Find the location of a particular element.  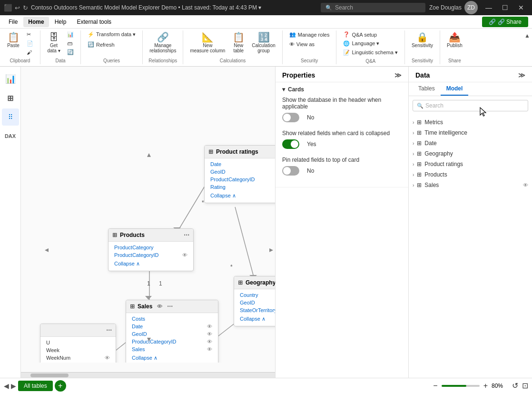

share-button: 🔗 🔗 Share is located at coordinates (505, 22).